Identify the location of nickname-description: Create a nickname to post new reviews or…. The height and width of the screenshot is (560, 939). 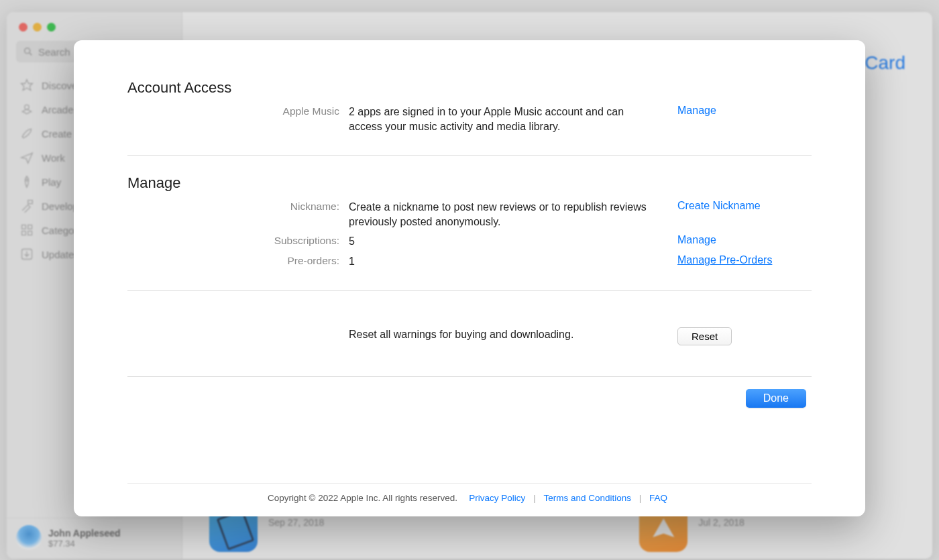
(513, 215).